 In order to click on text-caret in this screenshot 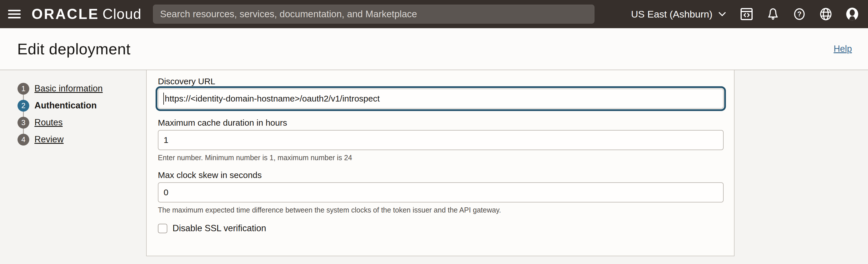, I will do `click(164, 99)`.